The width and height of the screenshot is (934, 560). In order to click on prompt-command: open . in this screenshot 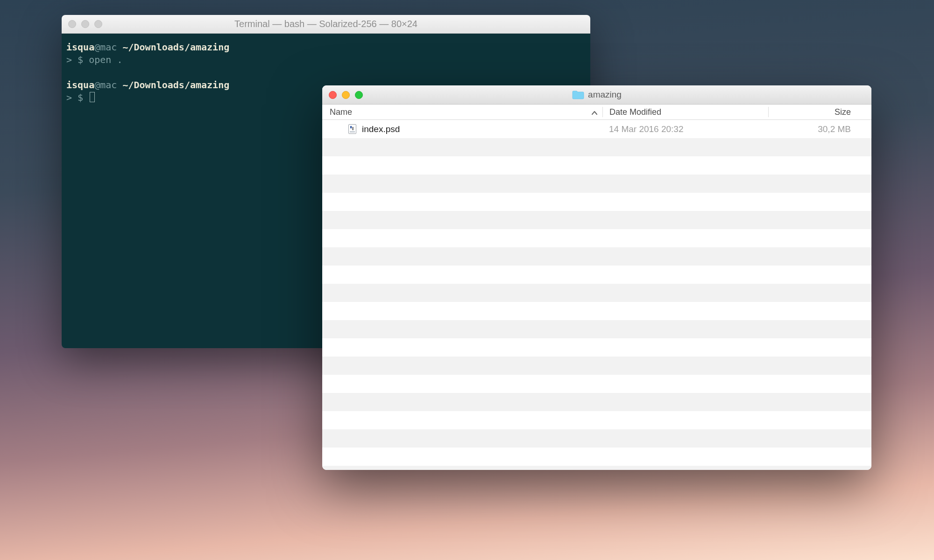, I will do `click(106, 60)`.